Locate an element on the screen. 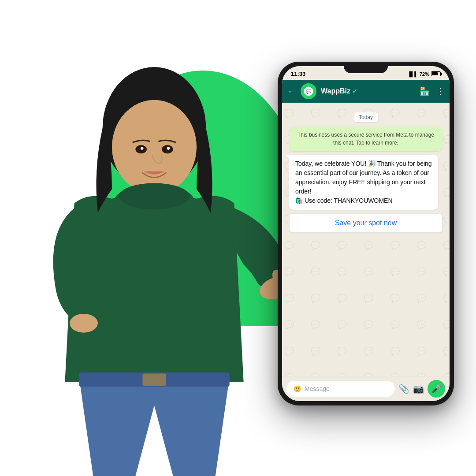 This screenshot has width=476, height=476. header-action-icons: 🏪 ⋮ is located at coordinates (432, 91).